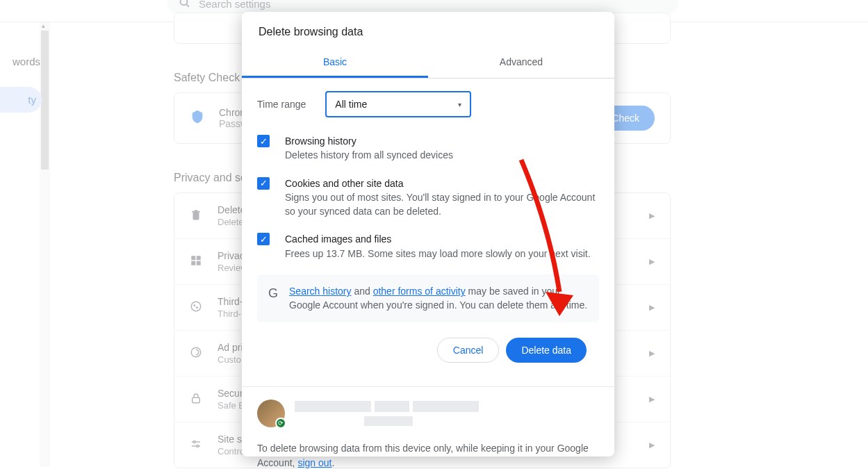 The width and height of the screenshot is (868, 469). I want to click on chevron-down-icon: ▾, so click(460, 104).